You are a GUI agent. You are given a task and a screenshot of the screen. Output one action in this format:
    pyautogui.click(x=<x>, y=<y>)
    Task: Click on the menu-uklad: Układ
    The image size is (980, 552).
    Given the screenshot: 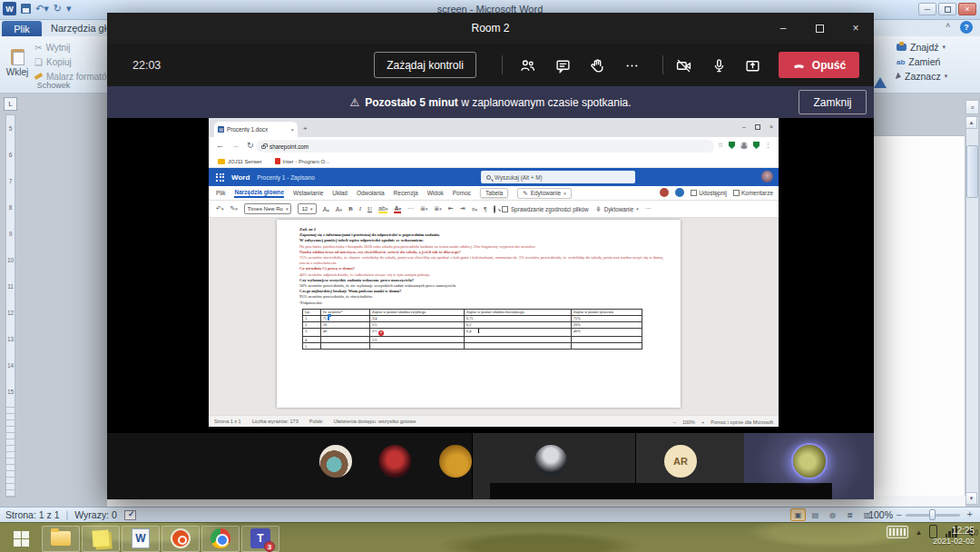 What is the action you would take?
    pyautogui.click(x=339, y=192)
    